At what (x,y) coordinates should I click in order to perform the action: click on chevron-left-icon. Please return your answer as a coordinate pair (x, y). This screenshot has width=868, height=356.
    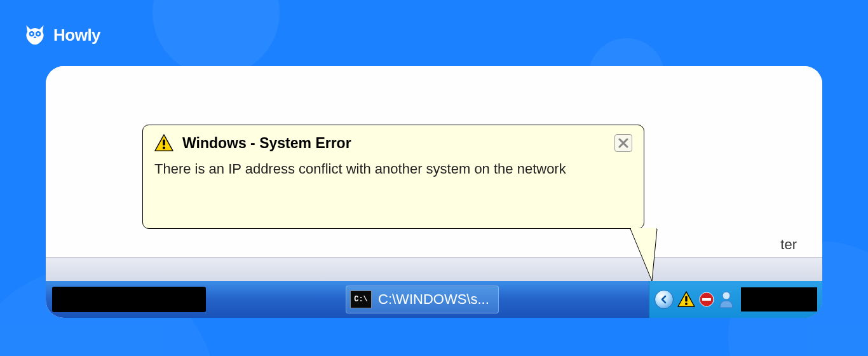
    Looking at the image, I should click on (664, 299).